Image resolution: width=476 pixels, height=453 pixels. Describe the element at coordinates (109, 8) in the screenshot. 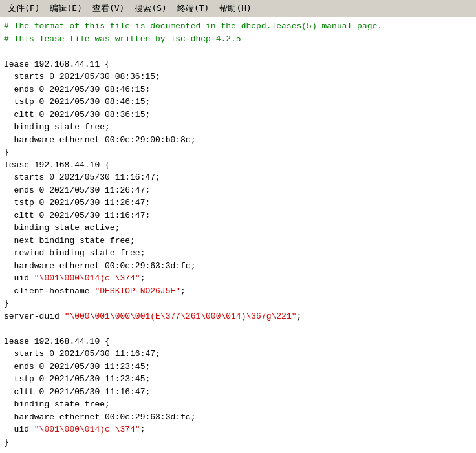

I see `menu-view: 查看(V)` at that location.